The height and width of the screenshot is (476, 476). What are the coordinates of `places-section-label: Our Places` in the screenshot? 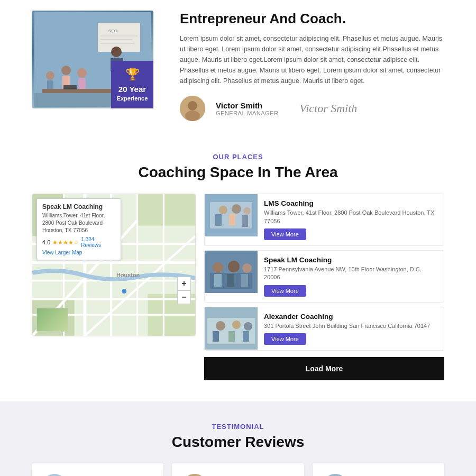 It's located at (238, 157).